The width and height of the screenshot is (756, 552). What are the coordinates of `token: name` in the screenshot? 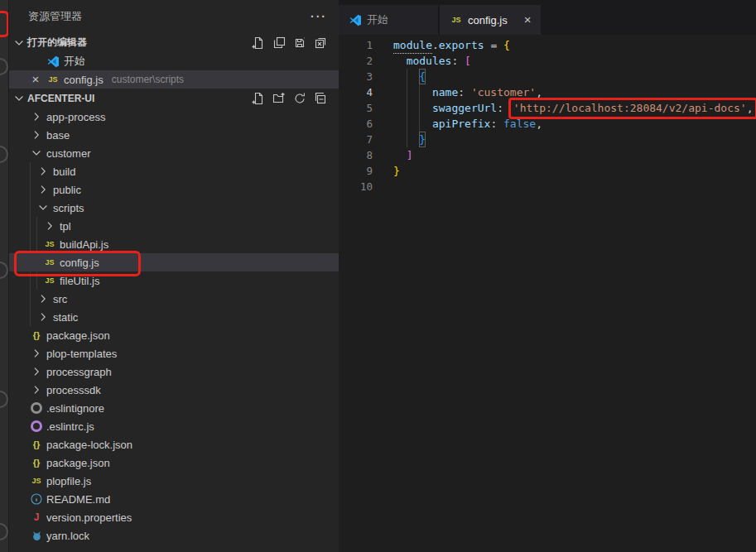 It's located at (445, 93).